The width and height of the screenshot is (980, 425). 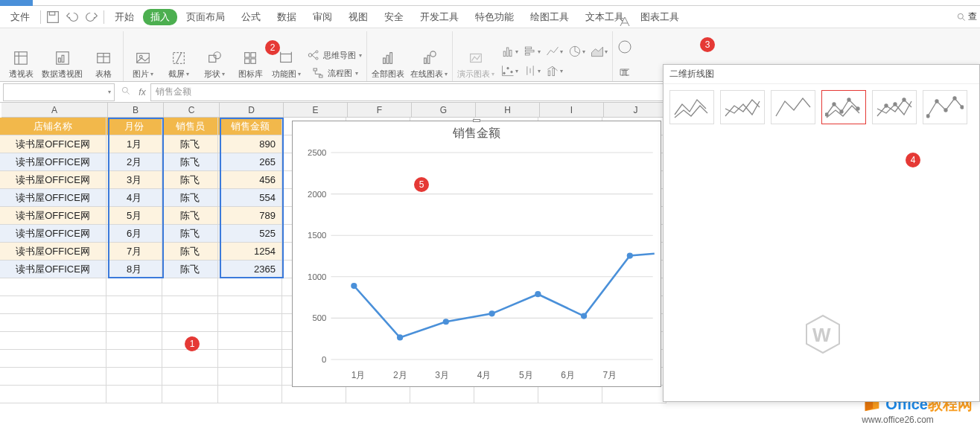 What do you see at coordinates (214, 64) in the screenshot?
I see `shapes-button: 形状▾` at bounding box center [214, 64].